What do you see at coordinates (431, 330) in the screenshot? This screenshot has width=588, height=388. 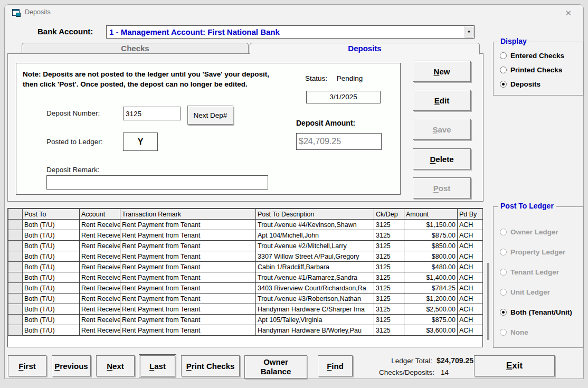 I see `cell-amount: $3,600.00` at bounding box center [431, 330].